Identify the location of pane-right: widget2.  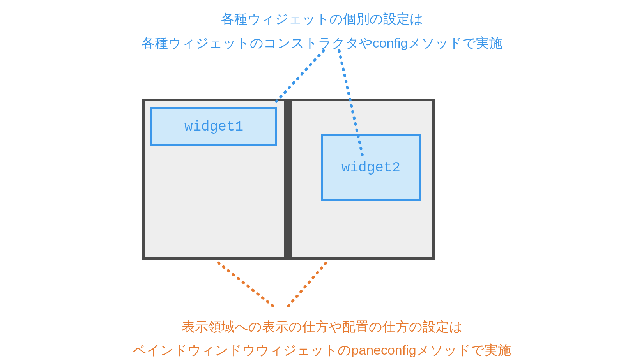
(362, 179).